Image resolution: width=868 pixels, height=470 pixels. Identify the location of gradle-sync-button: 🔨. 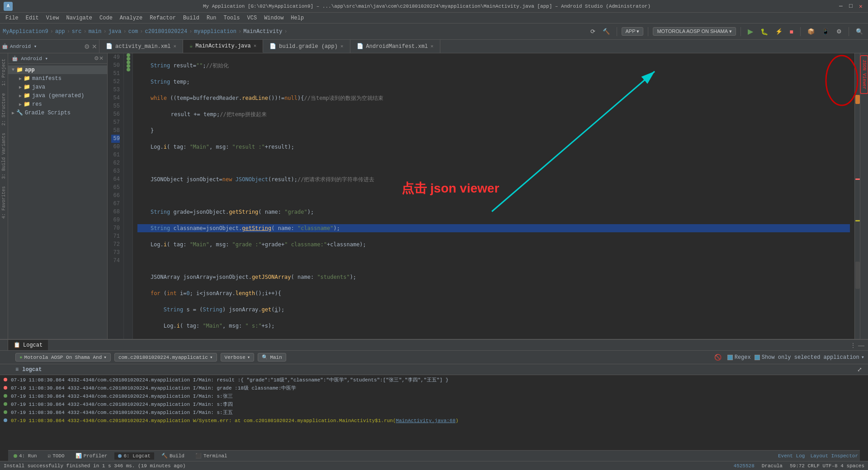
(606, 32).